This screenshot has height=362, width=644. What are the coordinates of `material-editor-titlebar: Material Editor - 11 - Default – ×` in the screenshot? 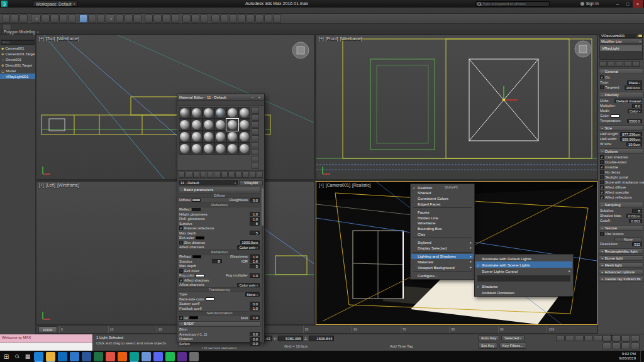 It's located at (221, 97).